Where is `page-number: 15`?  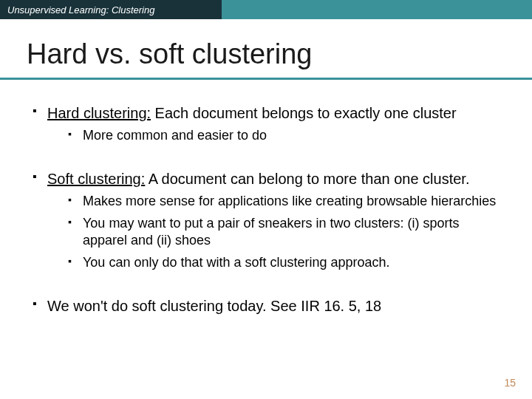
page-number: 15 is located at coordinates (510, 383).